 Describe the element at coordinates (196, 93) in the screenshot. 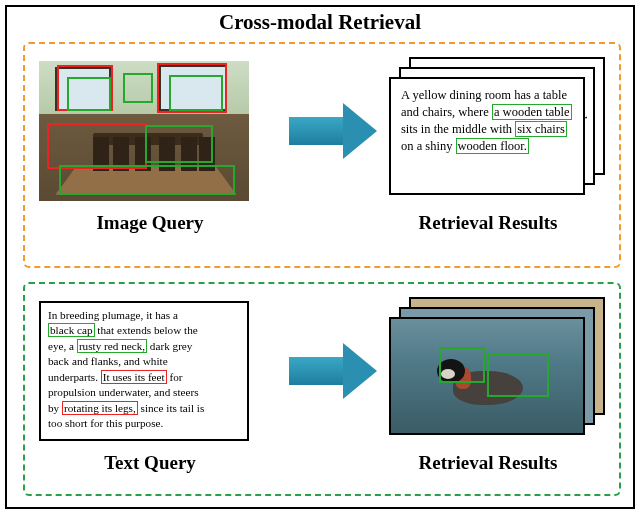

I see `bbox-iq-b5` at that location.